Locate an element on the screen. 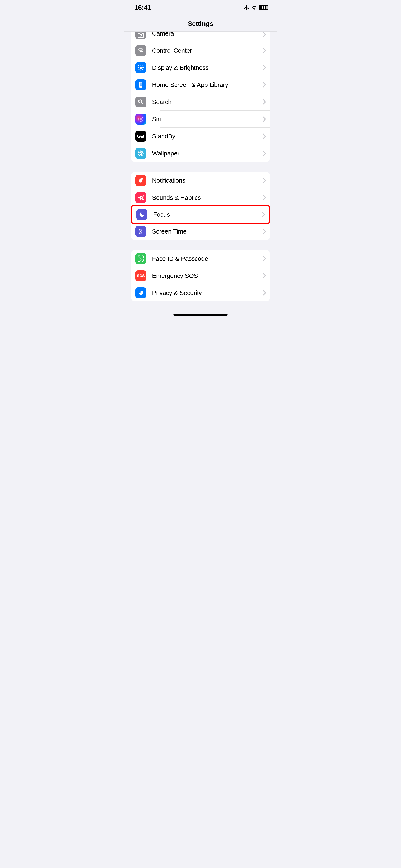  settings-row-display-brightness: Display & Brightness is located at coordinates (201, 67).